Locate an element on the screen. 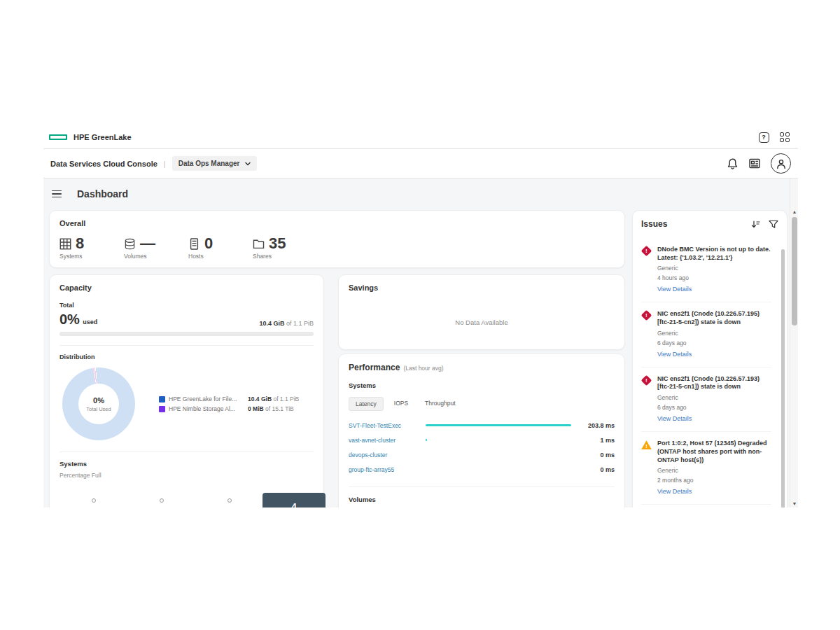 This screenshot has height=630, width=840. performance-rows: SVT-Fleet-TestExec 203.8 ms vast-avnet-c… is located at coordinates (482, 447).